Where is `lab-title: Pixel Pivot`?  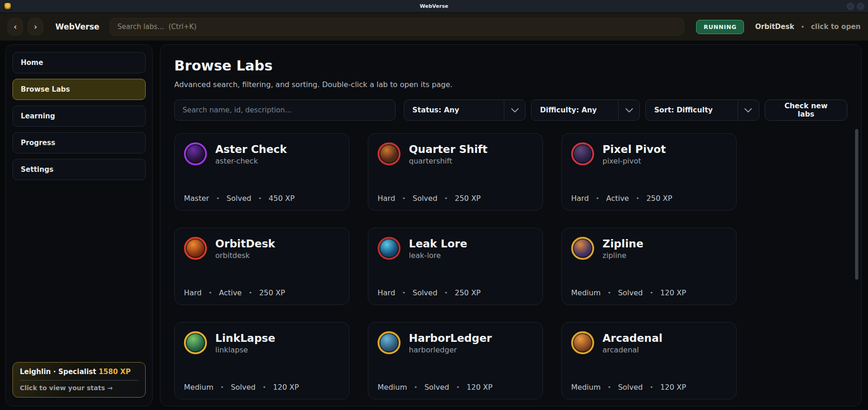
lab-title: Pixel Pivot is located at coordinates (634, 149).